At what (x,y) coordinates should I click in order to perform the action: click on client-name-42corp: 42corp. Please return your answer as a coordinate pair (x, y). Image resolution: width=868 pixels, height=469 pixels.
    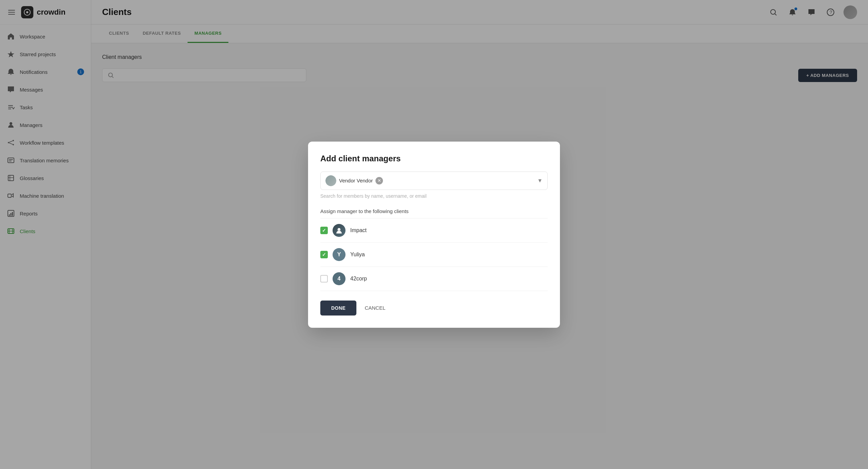
    Looking at the image, I should click on (359, 279).